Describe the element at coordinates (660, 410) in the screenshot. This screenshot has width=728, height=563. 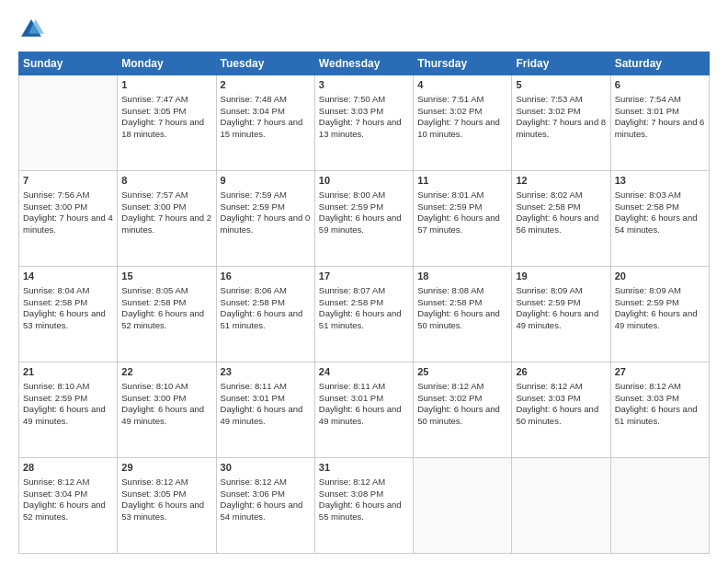
I see `calendar-cell: 27 Sunrise: 8:12 AM Sunset: 3:03 PM Dayl…` at that location.